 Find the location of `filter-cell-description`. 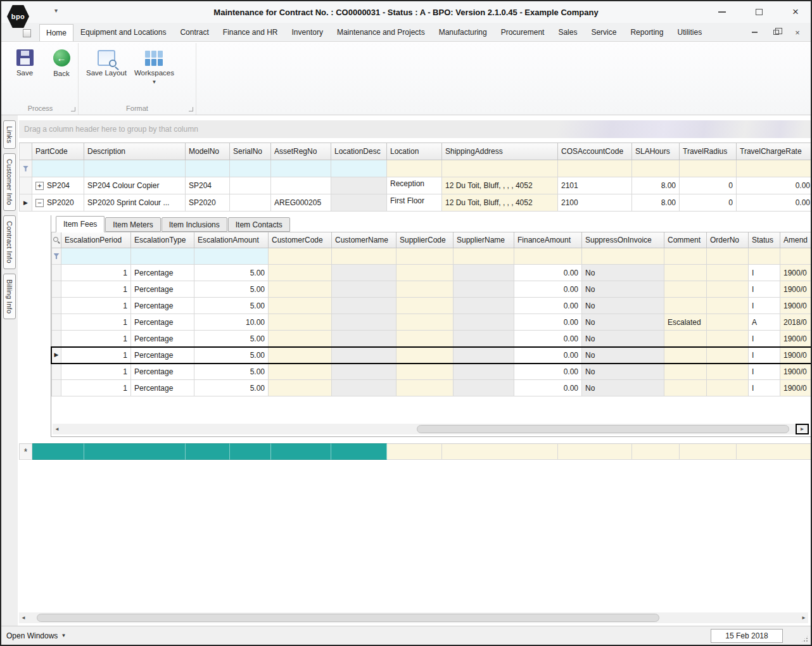

filter-cell-description is located at coordinates (135, 168).